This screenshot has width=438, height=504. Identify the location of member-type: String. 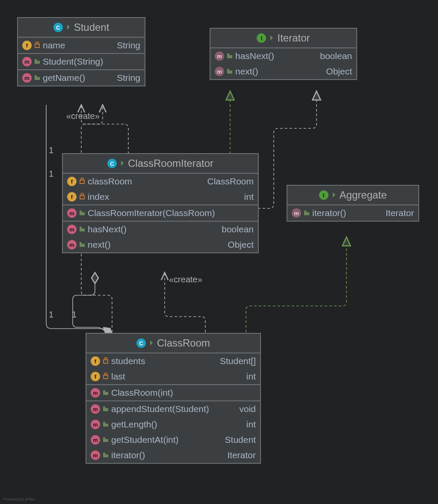
(128, 78).